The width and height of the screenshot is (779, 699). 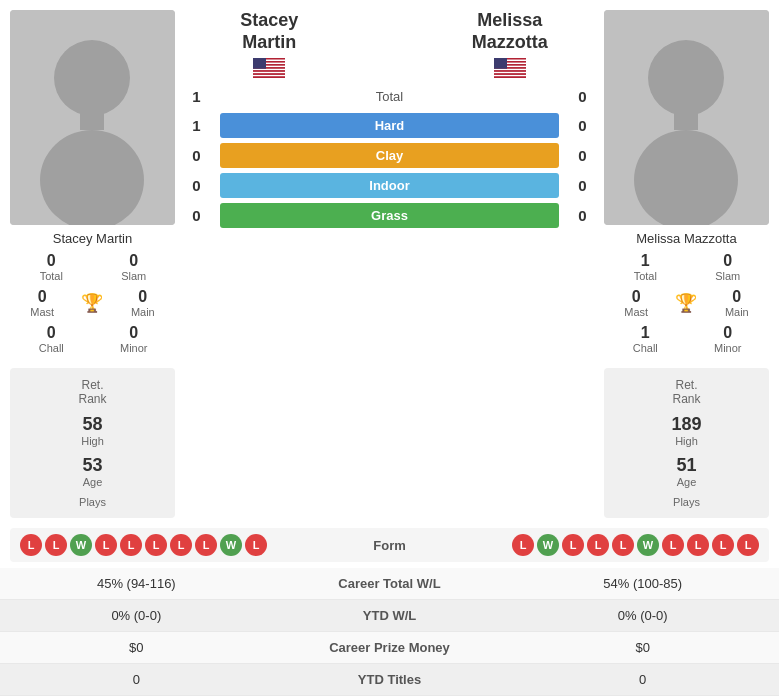 What do you see at coordinates (92, 303) in the screenshot?
I see `left-stats-row-2: 0 Mast 🏆 0 Main` at bounding box center [92, 303].